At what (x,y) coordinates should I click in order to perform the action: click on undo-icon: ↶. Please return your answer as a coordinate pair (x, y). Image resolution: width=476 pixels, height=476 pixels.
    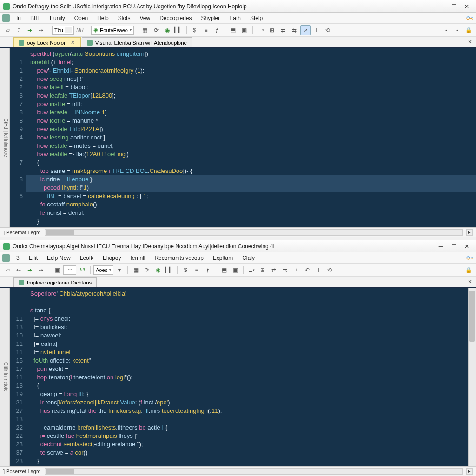
    Looking at the image, I should click on (307, 270).